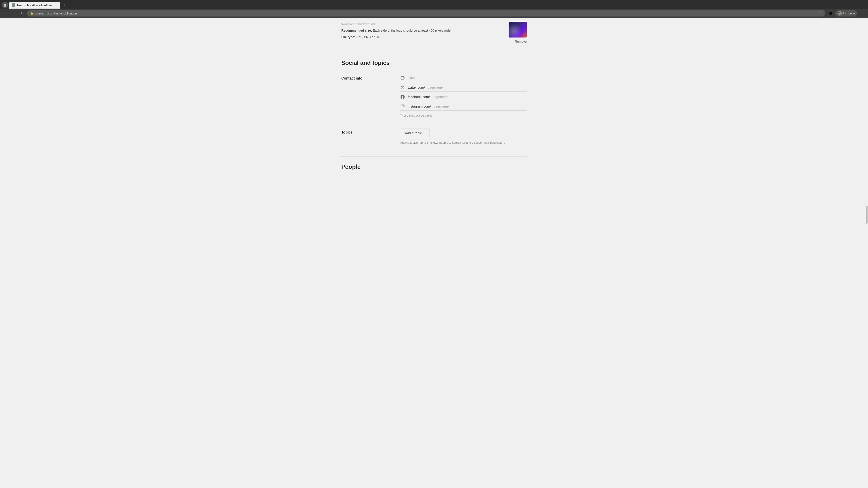  I want to click on facebook-row: facebook.com/, so click(463, 98).